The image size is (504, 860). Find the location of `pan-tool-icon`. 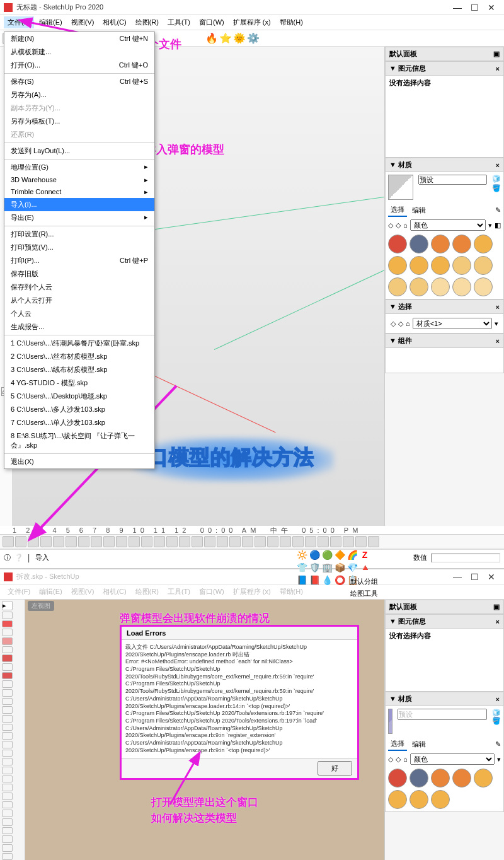

pan-tool-icon is located at coordinates (197, 542).